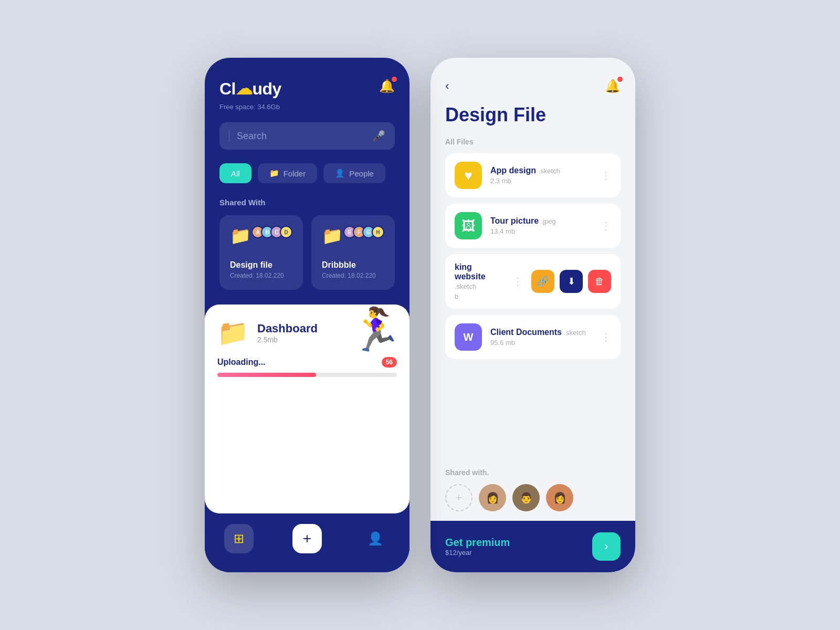 The height and width of the screenshot is (630, 840). I want to click on shared-card-design: 📁 A B C D Design file Created: 18.02.220, so click(261, 253).